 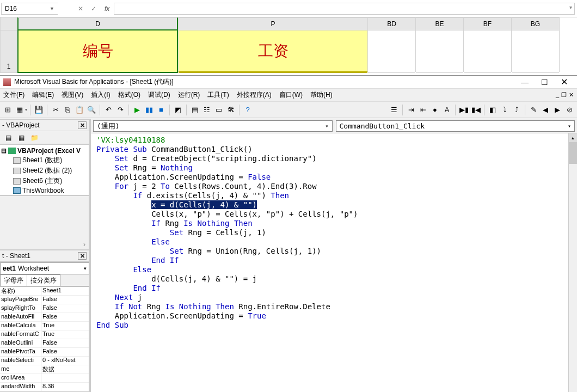 I want to click on next-bookmark-icon: ▮◀, so click(x=476, y=110).